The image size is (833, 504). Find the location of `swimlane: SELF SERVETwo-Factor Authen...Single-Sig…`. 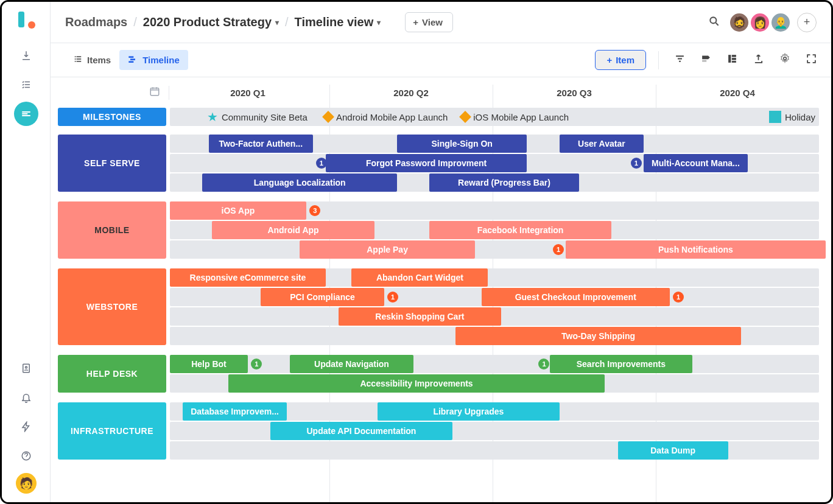

swimlane: SELF SERVETwo-Factor Authen...Single-Sig… is located at coordinates (441, 164).